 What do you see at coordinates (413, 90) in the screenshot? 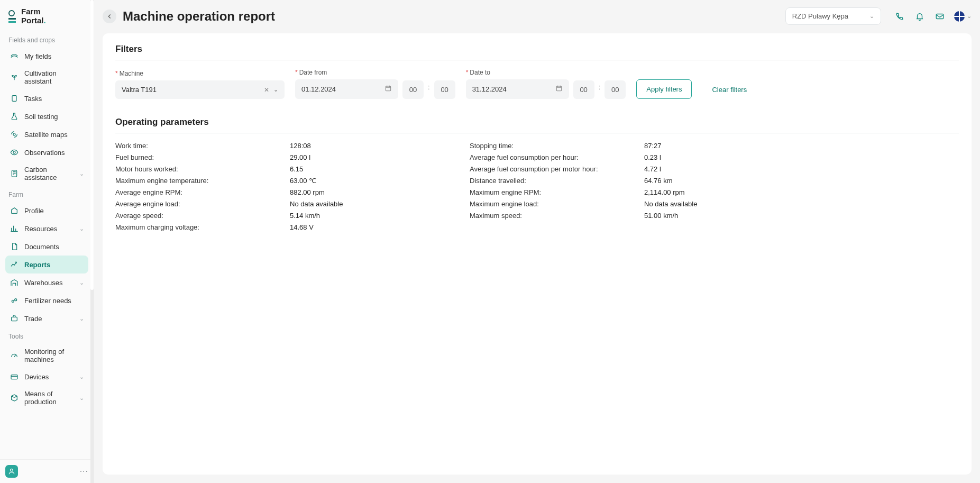
I see `date-from-hour-input: 00` at bounding box center [413, 90].